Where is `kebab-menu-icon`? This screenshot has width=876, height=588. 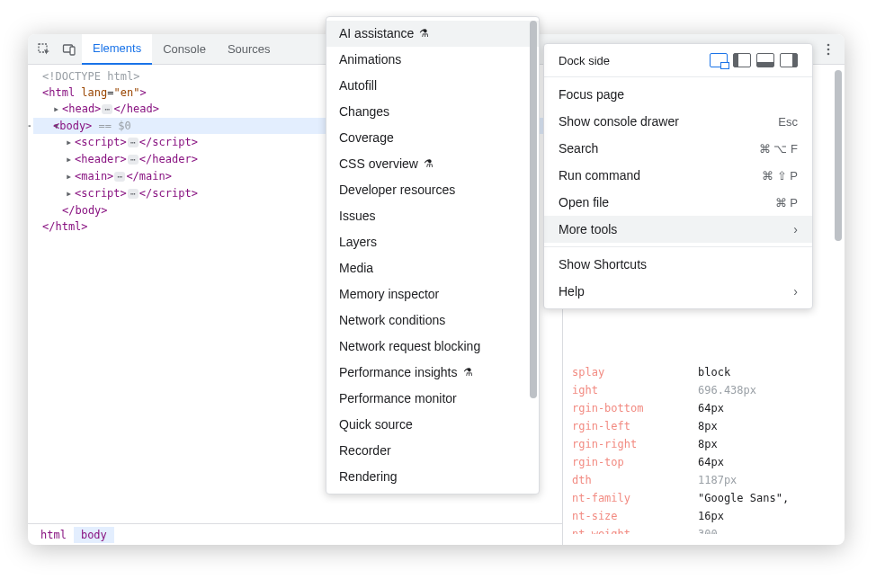
kebab-menu-icon is located at coordinates (828, 49).